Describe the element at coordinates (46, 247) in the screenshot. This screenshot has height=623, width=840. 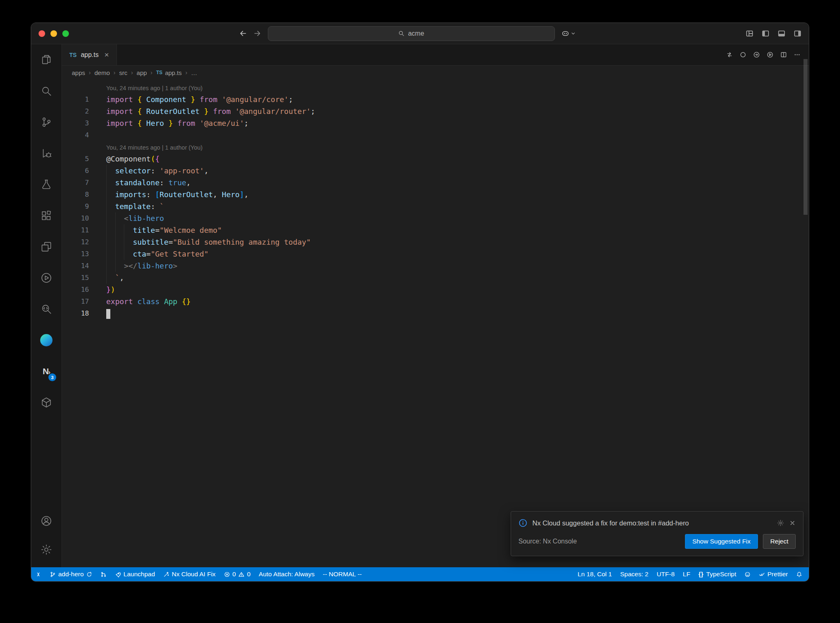
I see `windows-icon` at that location.